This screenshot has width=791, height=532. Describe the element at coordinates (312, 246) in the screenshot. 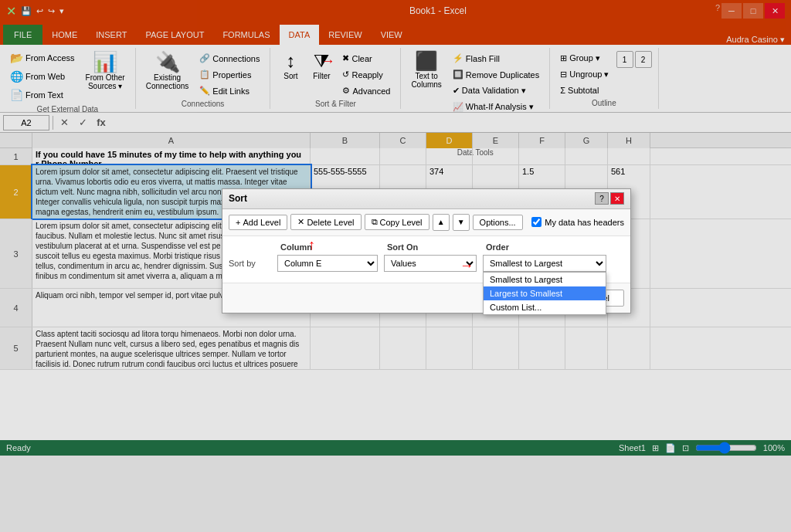

I see `red-arrow-up-icon: ↑` at that location.